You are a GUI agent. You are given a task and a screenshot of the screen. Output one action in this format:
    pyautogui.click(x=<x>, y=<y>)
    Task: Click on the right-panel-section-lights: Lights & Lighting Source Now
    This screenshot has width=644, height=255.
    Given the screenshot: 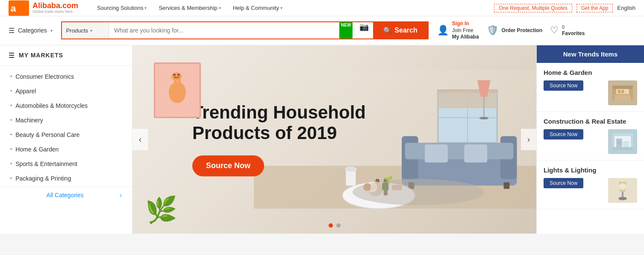 What is the action you would take?
    pyautogui.click(x=591, y=185)
    